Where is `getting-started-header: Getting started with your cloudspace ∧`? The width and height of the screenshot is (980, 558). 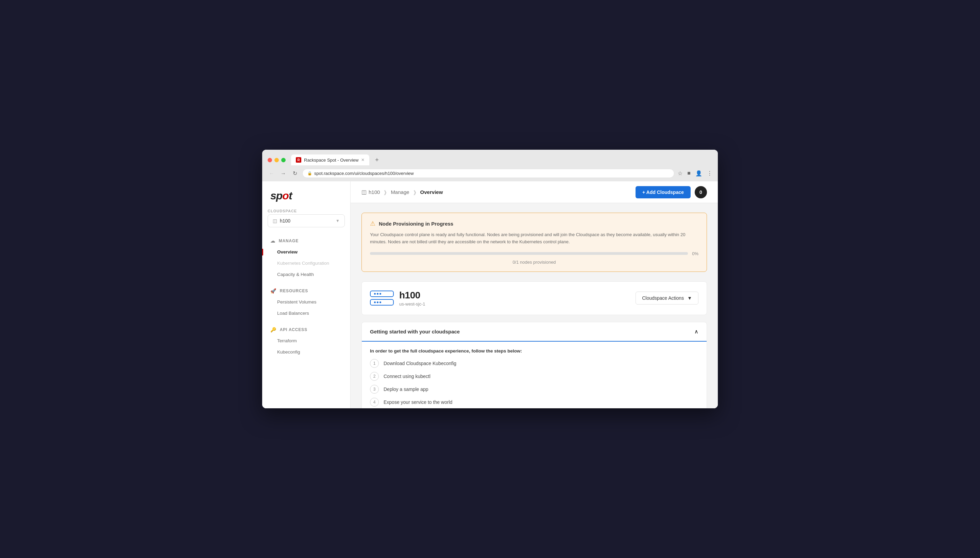
getting-started-header: Getting started with your cloudspace ∧ is located at coordinates (534, 332).